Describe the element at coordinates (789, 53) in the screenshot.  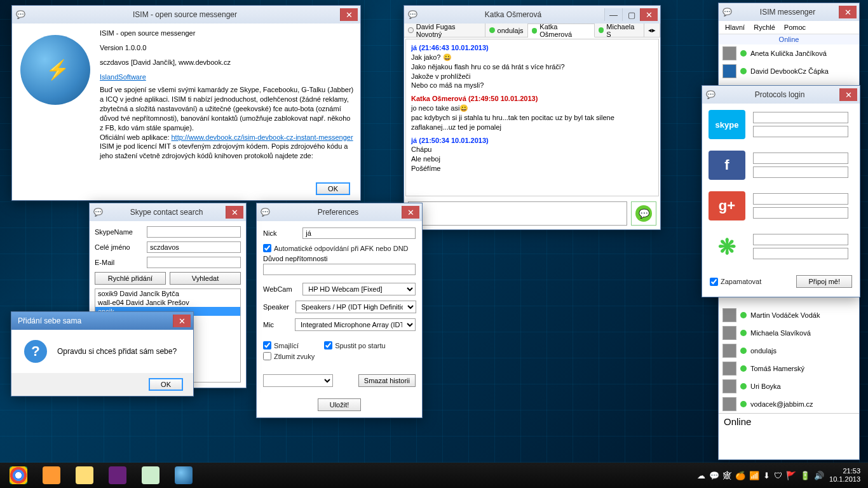
I see `contact-row: Aneta Kulička Jančíková` at that location.